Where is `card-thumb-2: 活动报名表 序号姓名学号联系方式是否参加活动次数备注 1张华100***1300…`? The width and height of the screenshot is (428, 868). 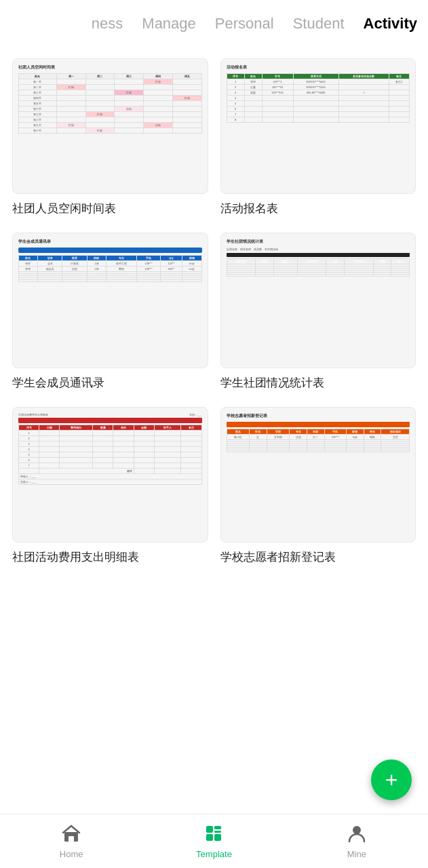
card-thumb-2: 活动报名表 序号姓名学号联系方式是否参加活动次数备注 1张华100***1300… is located at coordinates (319, 126).